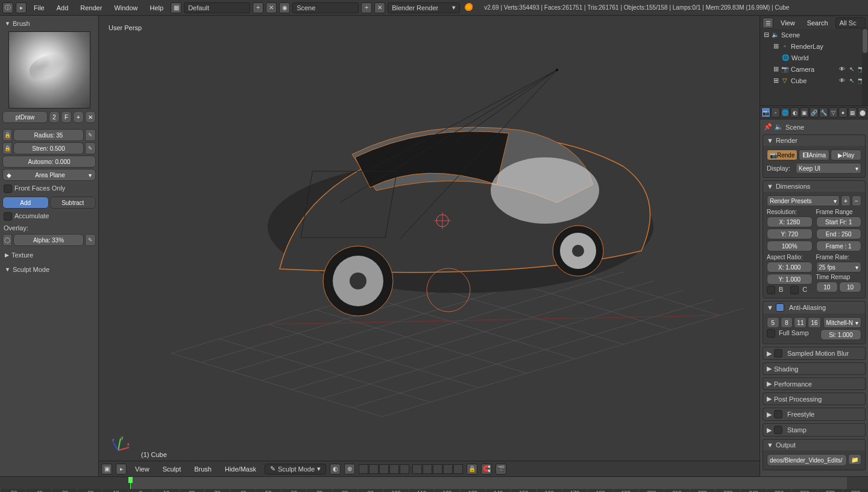 This screenshot has width=868, height=492. What do you see at coordinates (121, 469) in the screenshot?
I see `viewport-collapse-icon: ▸` at bounding box center [121, 469].